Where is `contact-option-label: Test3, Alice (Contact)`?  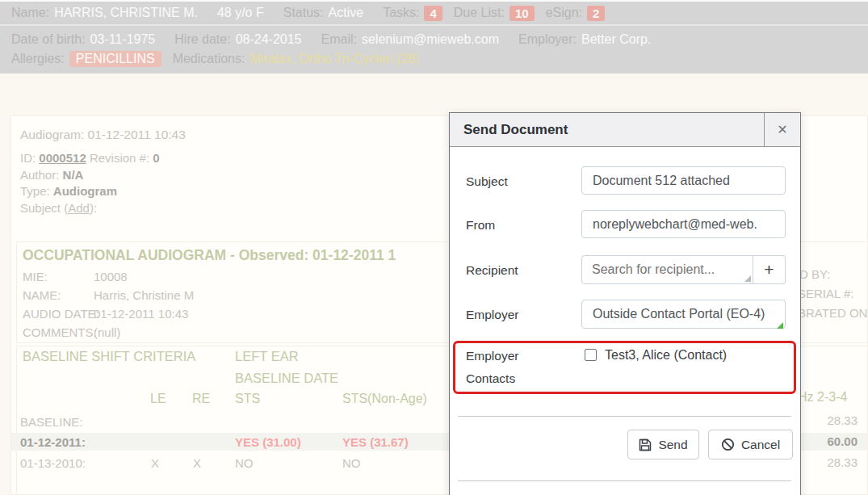 contact-option-label: Test3, Alice (Contact) is located at coordinates (665, 355).